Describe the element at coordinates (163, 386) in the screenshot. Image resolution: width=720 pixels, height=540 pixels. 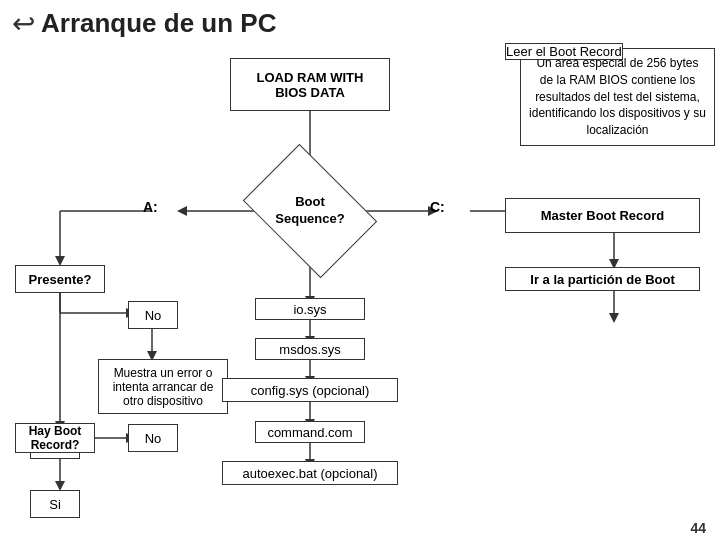
I see `muestra-error-box: Muestra un error o intenta arrancar de o…` at that location.